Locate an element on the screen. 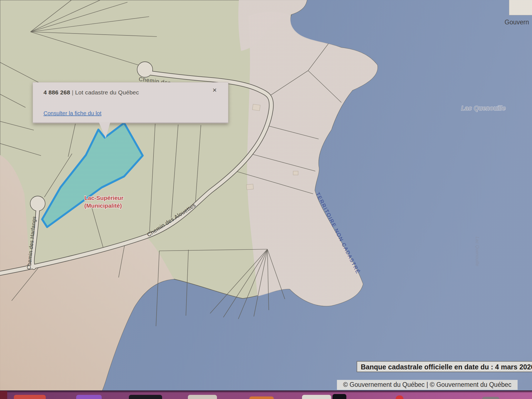 The width and height of the screenshot is (532, 399). gouvernement-partial-text: Gouvern is located at coordinates (517, 22).